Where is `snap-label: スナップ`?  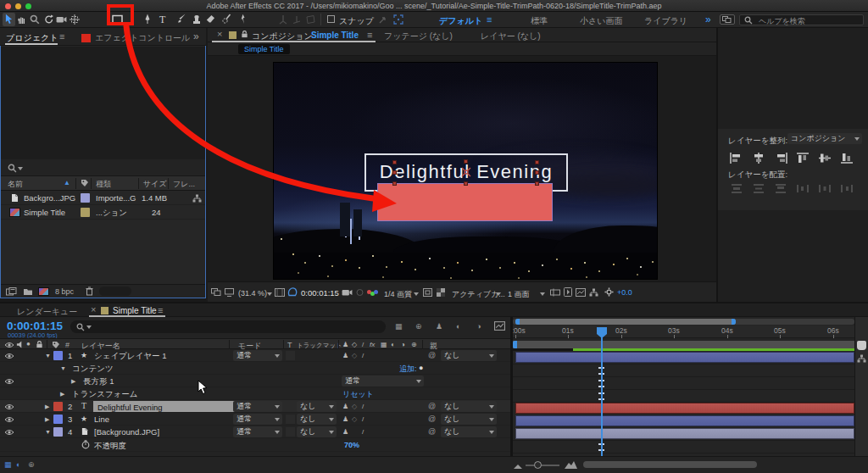 snap-label: スナップ is located at coordinates (356, 21).